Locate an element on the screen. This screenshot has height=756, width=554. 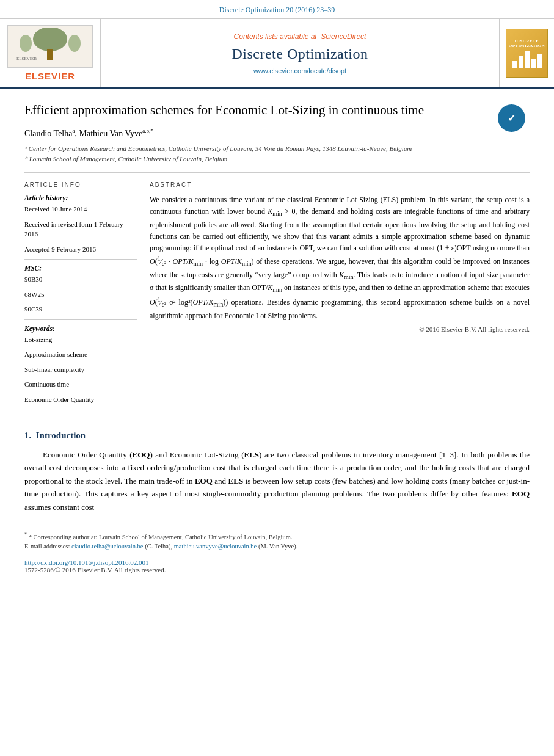
section-name: Introduction is located at coordinates (61, 435).